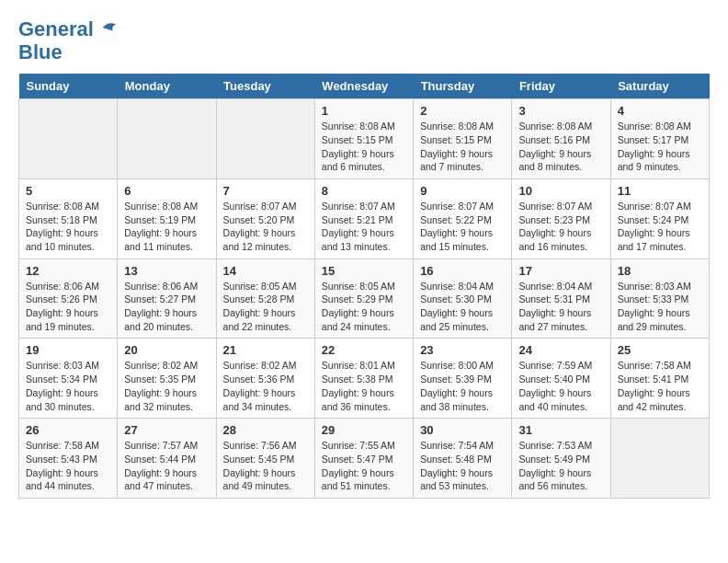  Describe the element at coordinates (463, 140) in the screenshot. I see `calendar-cell: 2Sunrise: 8:08 AM Sunset: 5:15 PM Daylig…` at that location.